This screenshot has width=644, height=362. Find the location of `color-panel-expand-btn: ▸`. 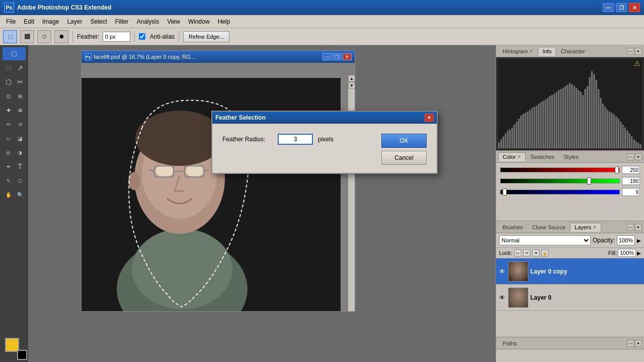

color-panel-expand-btn: ▸ is located at coordinates (638, 157).